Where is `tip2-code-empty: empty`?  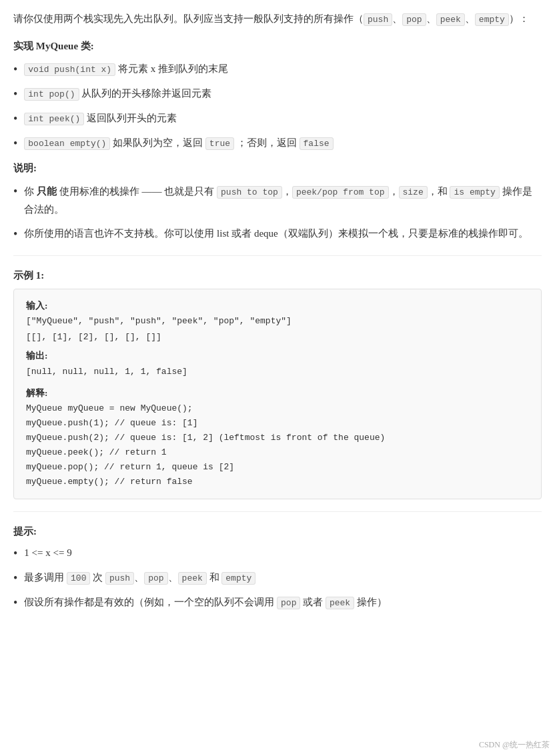 tip2-code-empty: empty is located at coordinates (239, 579).